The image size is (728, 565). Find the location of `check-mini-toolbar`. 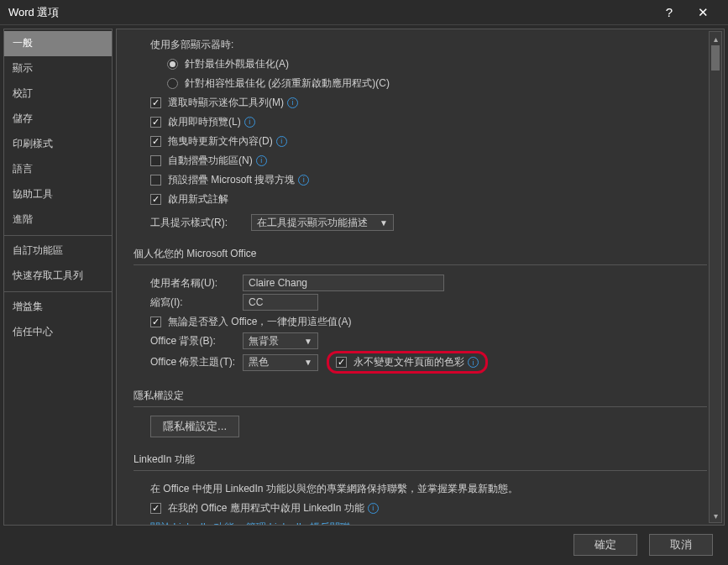

check-mini-toolbar is located at coordinates (156, 102).